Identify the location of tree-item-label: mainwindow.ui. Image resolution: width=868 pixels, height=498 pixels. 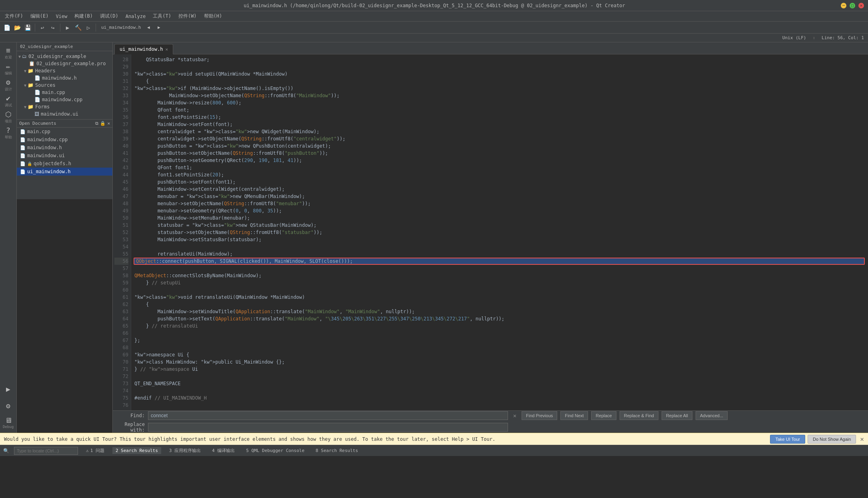
(60, 114).